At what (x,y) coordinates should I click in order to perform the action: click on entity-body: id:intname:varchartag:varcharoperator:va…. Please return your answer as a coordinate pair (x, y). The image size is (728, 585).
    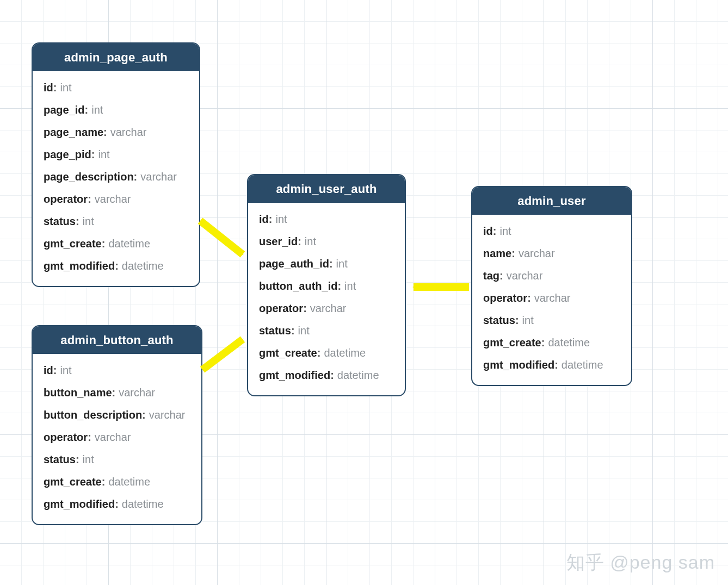
    Looking at the image, I should click on (552, 300).